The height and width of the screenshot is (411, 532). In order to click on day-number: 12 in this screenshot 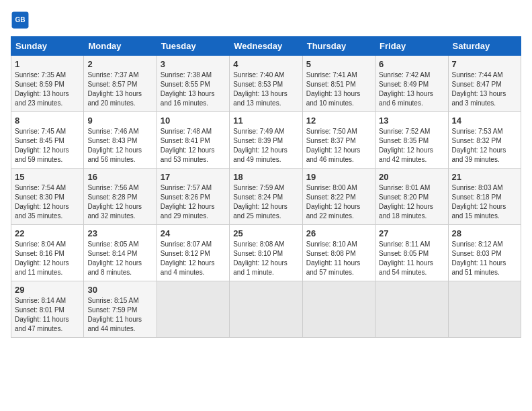, I will do `click(339, 121)`.